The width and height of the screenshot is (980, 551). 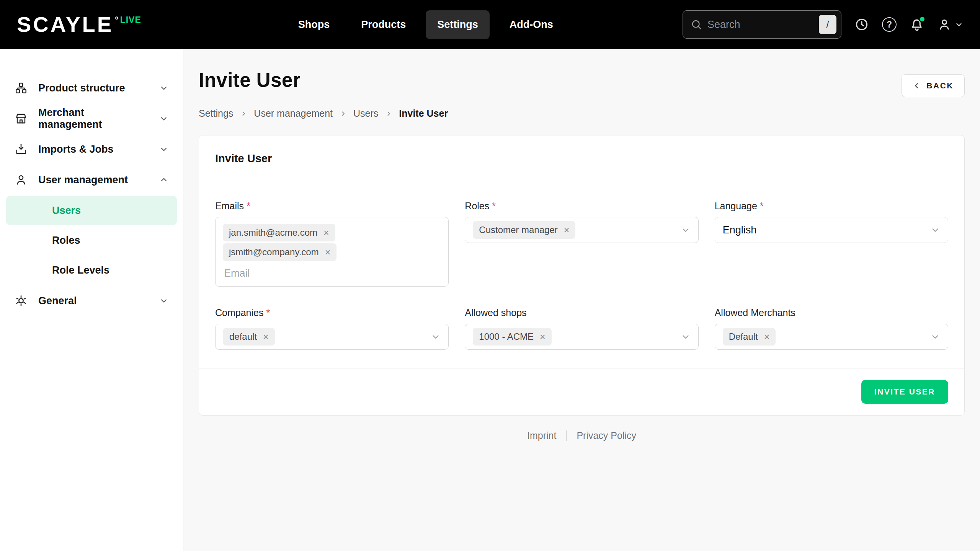 I want to click on breadcrumb-user-management: User management, so click(x=293, y=113).